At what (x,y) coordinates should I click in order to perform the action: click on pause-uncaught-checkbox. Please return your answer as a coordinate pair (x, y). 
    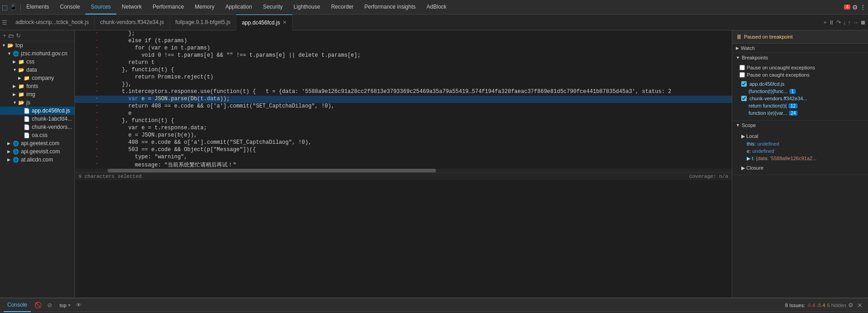
    Looking at the image, I should click on (742, 68).